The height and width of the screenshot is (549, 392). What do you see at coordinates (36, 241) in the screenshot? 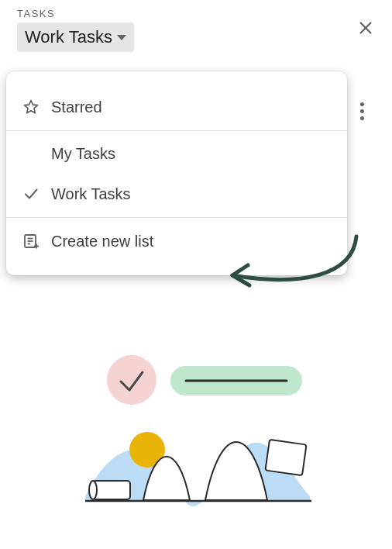
I see `create-list-icon` at bounding box center [36, 241].